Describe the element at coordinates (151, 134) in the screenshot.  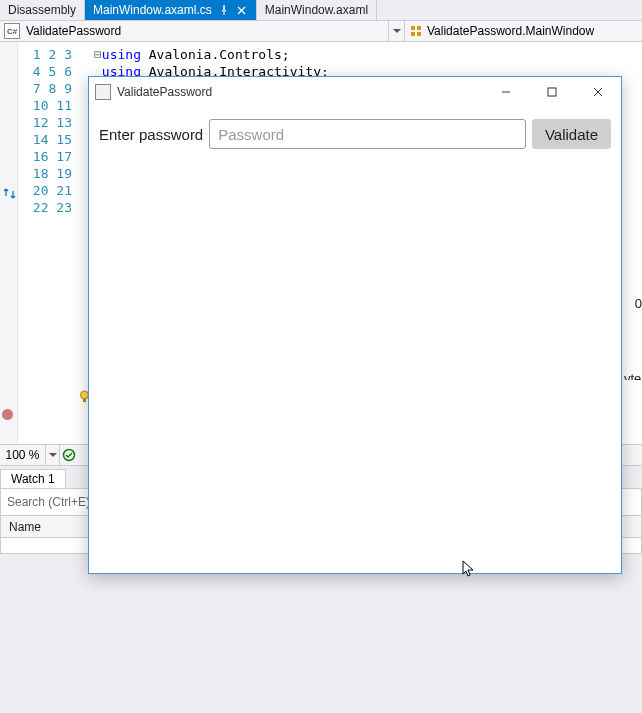
I see `password-label: Enter password` at that location.